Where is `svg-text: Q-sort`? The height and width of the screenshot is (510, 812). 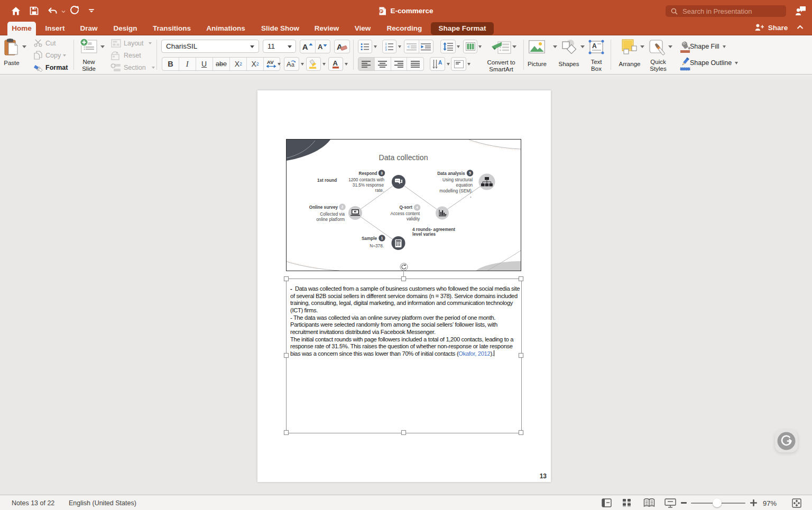
svg-text: Q-sort is located at coordinates (406, 207).